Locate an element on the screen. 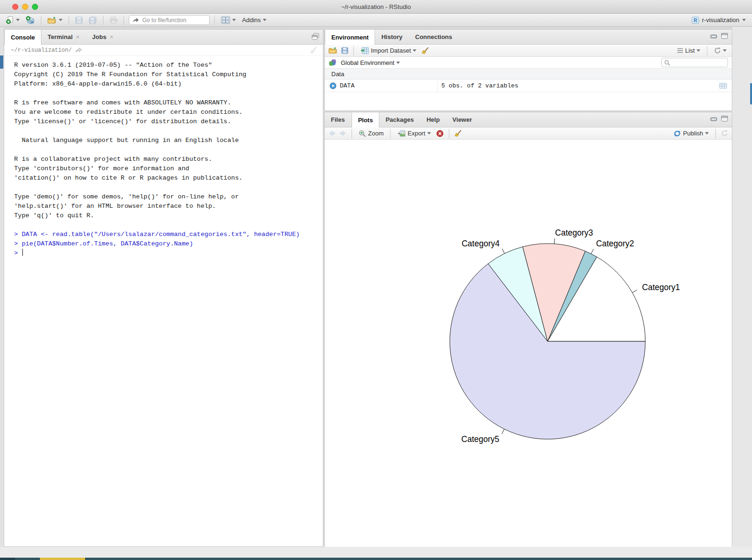  tab-console: Console is located at coordinates (23, 37).